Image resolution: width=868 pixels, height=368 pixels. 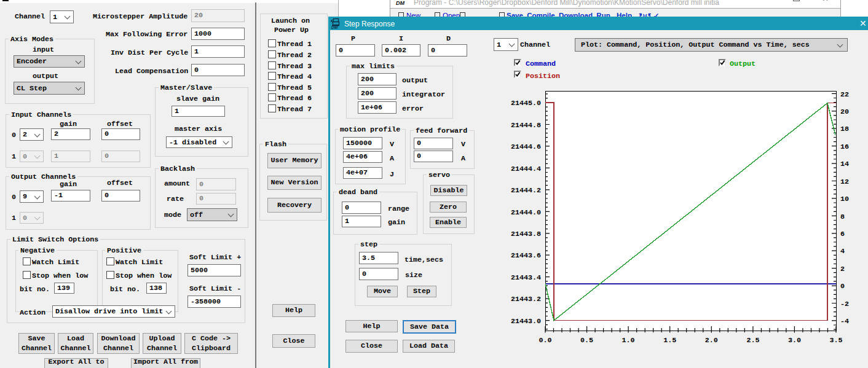 What do you see at coordinates (526, 321) in the screenshot?
I see `svg-text: 21443.0` at bounding box center [526, 321].